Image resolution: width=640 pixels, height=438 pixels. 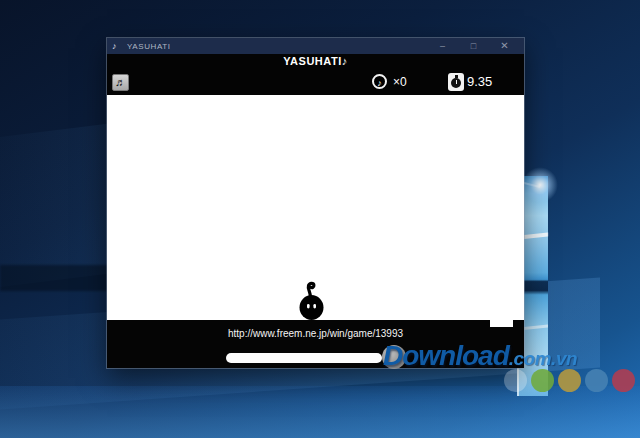 I want to click on close-button: ✕, so click(x=504, y=46).